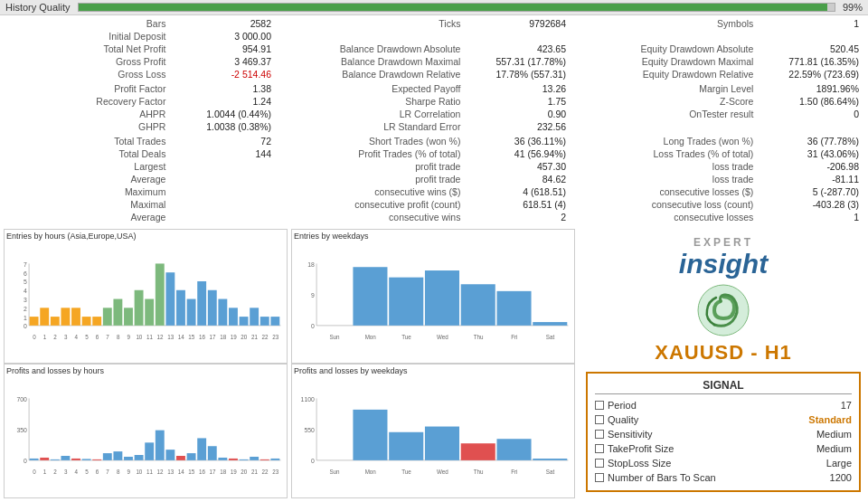  Describe the element at coordinates (810, 49) in the screenshot. I see `stat-value-c3-2: 520.45` at that location.